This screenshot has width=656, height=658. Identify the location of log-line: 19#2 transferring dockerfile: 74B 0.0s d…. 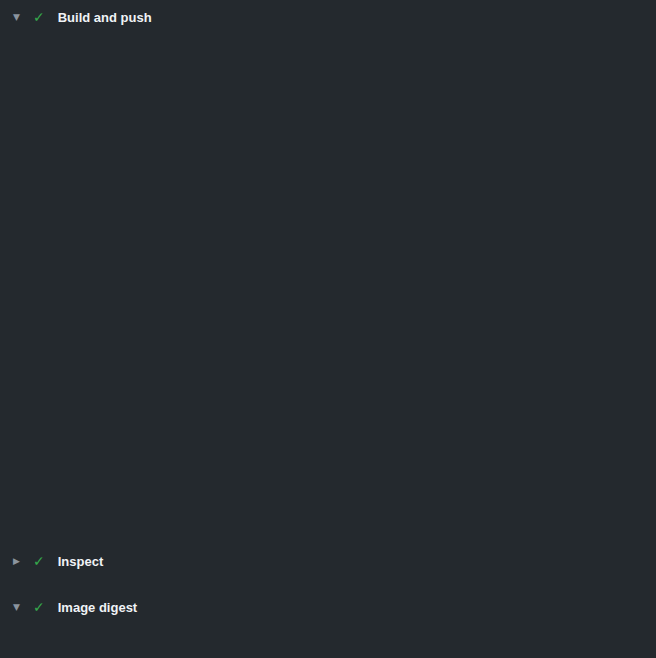
(328, 157).